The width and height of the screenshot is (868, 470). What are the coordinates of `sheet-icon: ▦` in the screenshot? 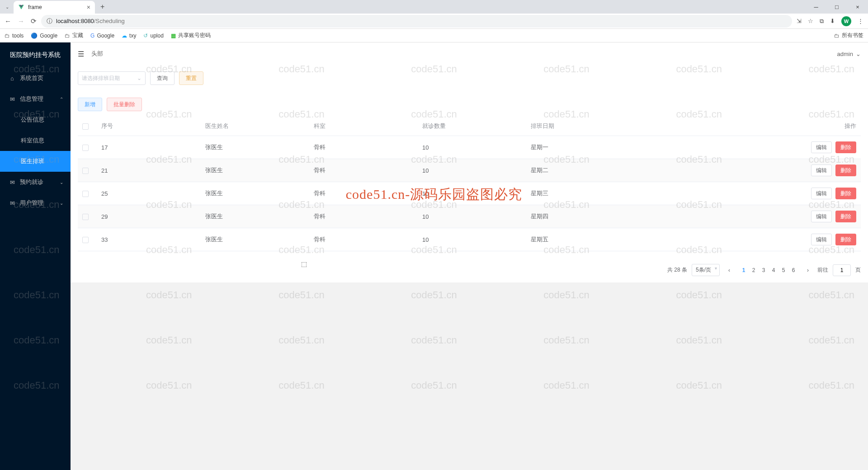 It's located at (174, 36).